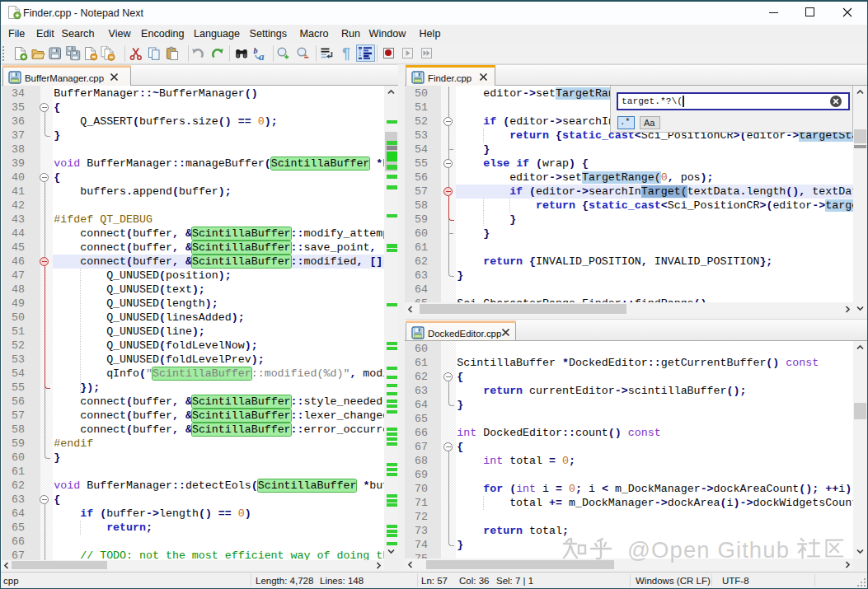 Image resolution: width=868 pixels, height=589 pixels. What do you see at coordinates (256, 51) in the screenshot?
I see `svg-text: b` at bounding box center [256, 51].